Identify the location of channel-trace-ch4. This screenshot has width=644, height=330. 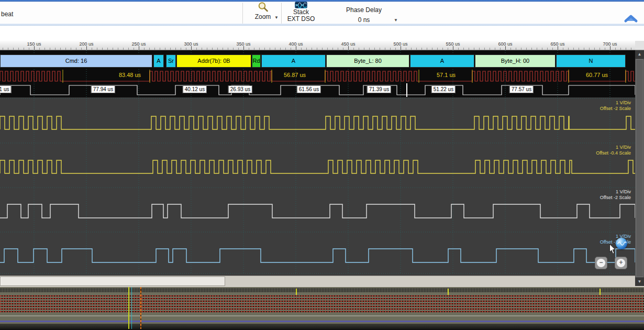
(317, 256).